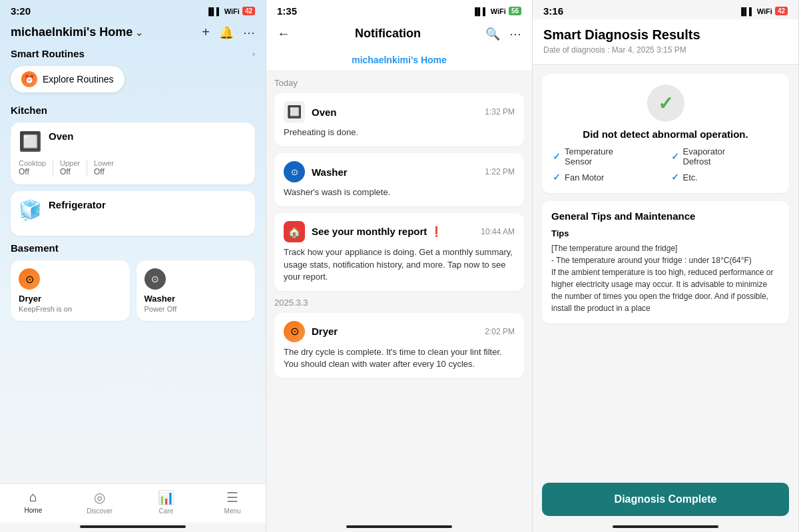  I want to click on washer-name: Washer, so click(196, 298).